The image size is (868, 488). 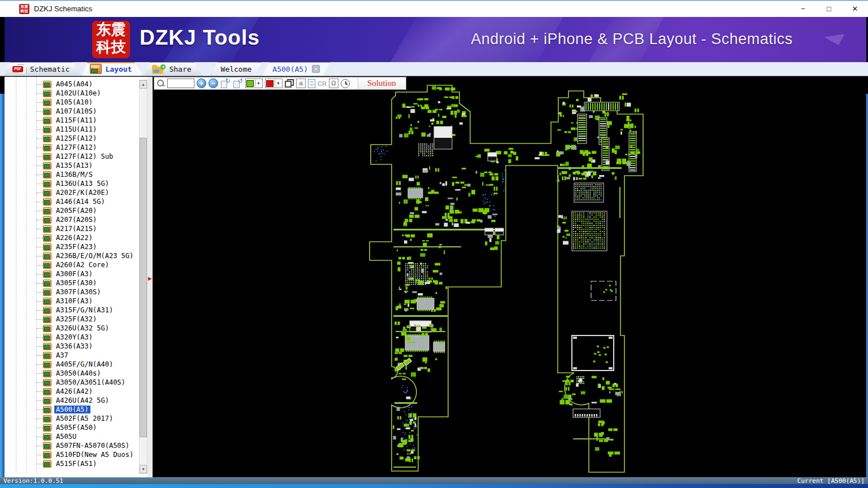 What do you see at coordinates (74, 283) in the screenshot?
I see `tree-item: PADSA305F(A30)` at bounding box center [74, 283].